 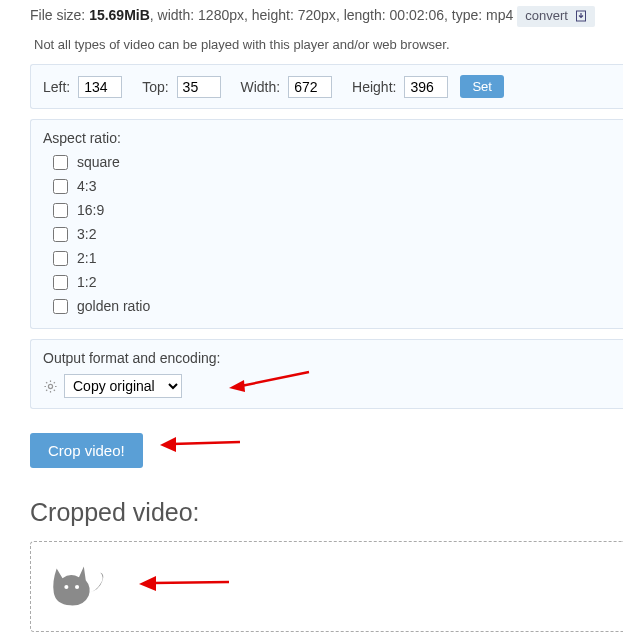 What do you see at coordinates (60, 15) in the screenshot?
I see `file-size-label: File size:` at bounding box center [60, 15].